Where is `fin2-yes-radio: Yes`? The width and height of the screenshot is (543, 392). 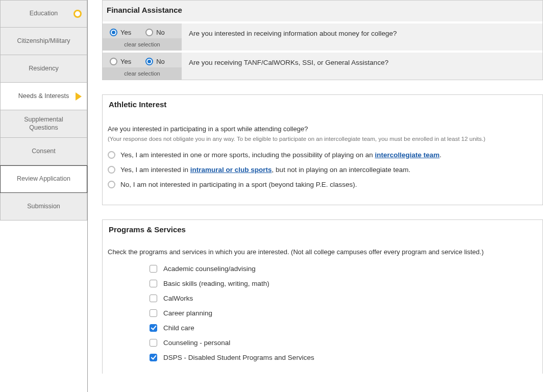
fin2-yes-radio: Yes is located at coordinates (120, 61).